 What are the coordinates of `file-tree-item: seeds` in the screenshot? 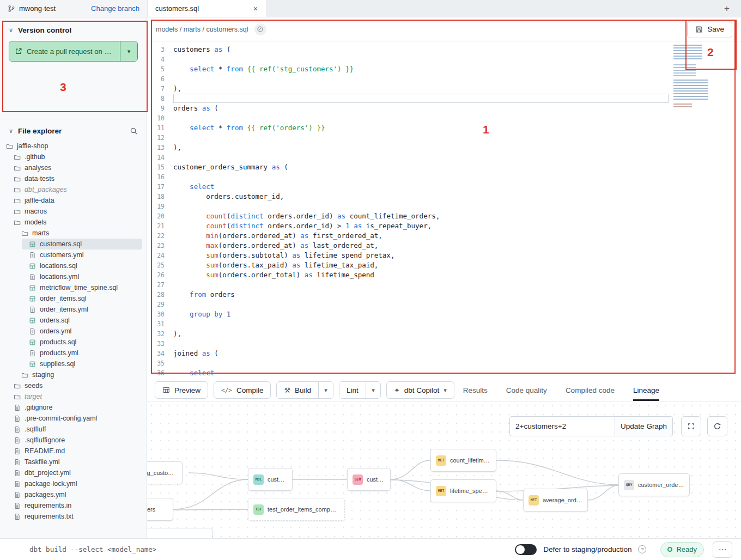 It's located at (73, 386).